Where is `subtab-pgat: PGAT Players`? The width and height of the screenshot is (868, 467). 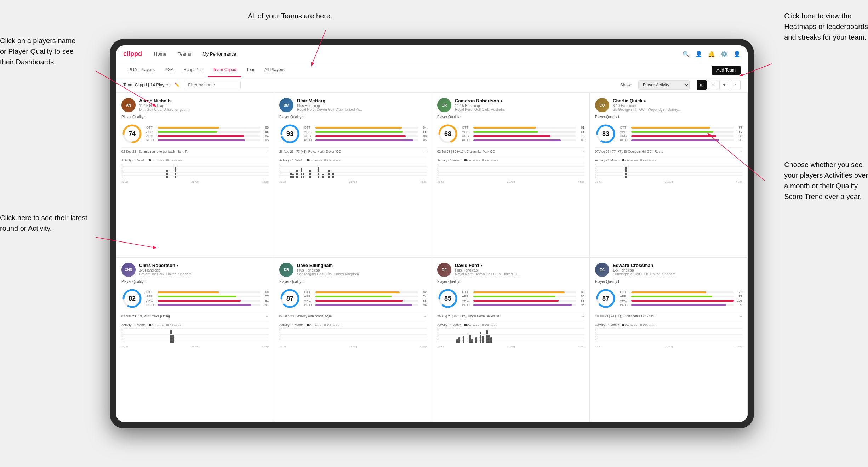
subtab-pgat: PGAT Players is located at coordinates (142, 70).